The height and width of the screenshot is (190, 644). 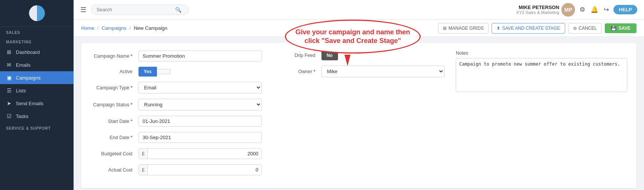 What do you see at coordinates (200, 56) in the screenshot?
I see `campaign-name-input` at bounding box center [200, 56].